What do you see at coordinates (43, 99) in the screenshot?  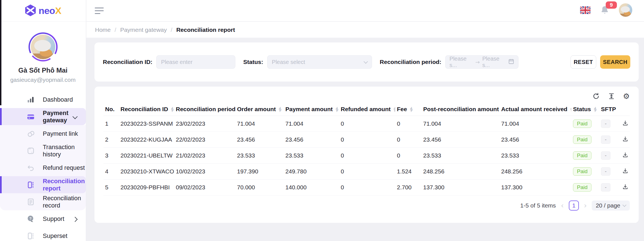 I see `sidebar-item-dashboard: Dashboard` at bounding box center [43, 99].